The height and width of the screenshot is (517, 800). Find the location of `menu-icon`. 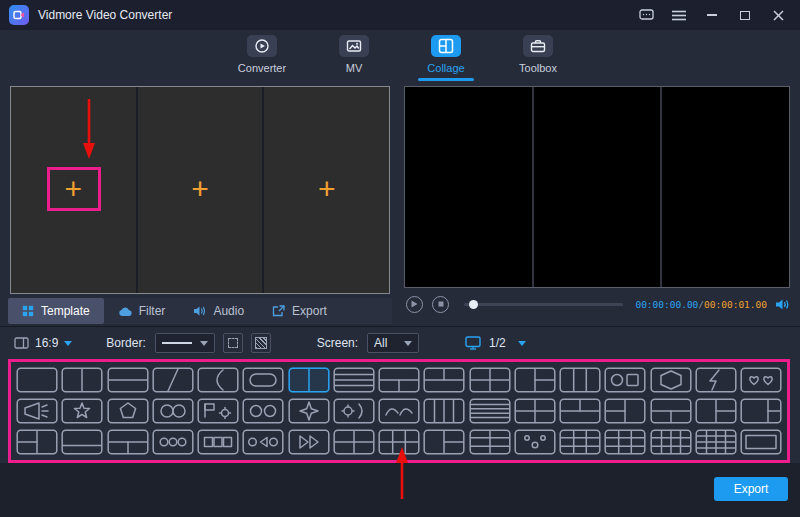

menu-icon is located at coordinates (679, 15).